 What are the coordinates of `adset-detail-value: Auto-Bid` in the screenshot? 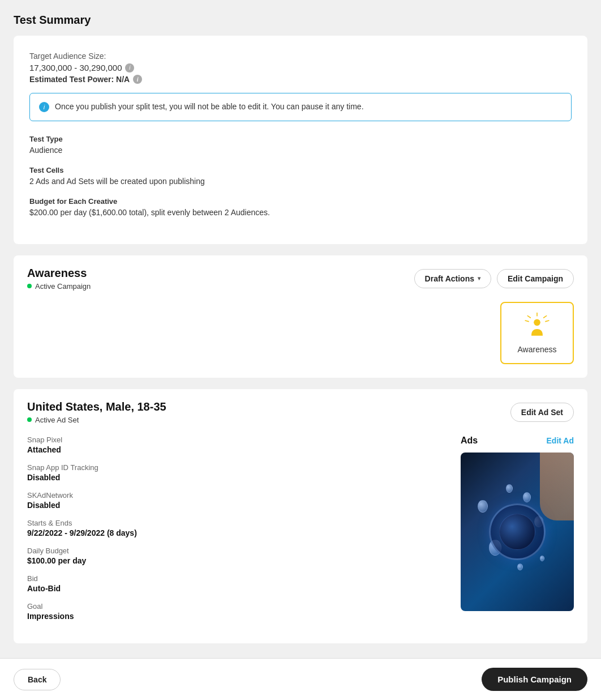 It's located at (235, 588).